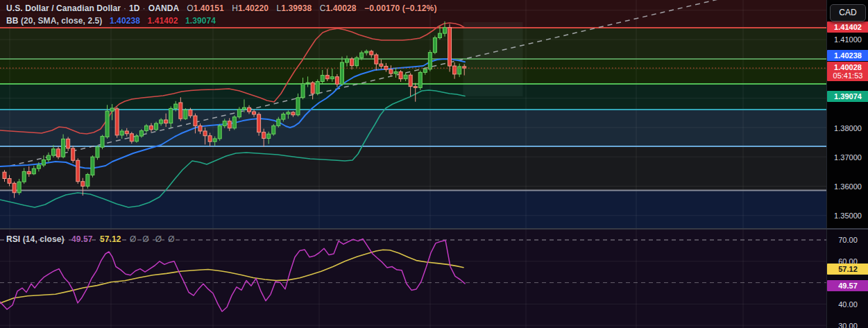  Describe the element at coordinates (164, 8) in the screenshot. I see `exchange-label: OANDA` at that location.